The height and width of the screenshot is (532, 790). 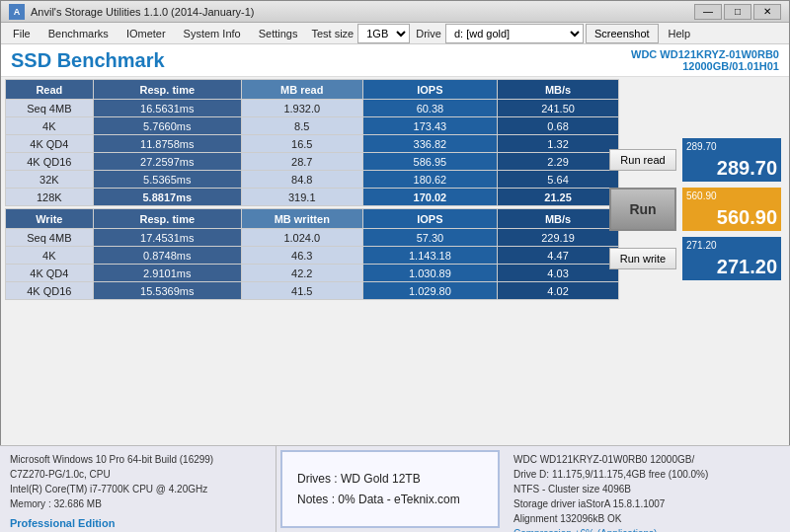 I want to click on ssd-title: SSD Benchmark, so click(x=88, y=61).